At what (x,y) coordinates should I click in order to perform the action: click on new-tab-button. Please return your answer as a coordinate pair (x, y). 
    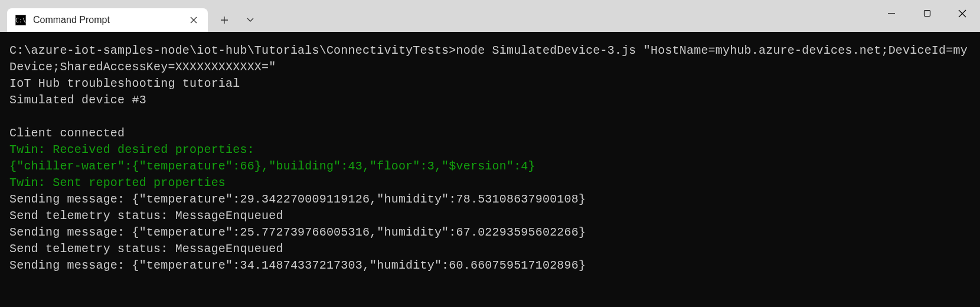
    Looking at the image, I should click on (224, 20).